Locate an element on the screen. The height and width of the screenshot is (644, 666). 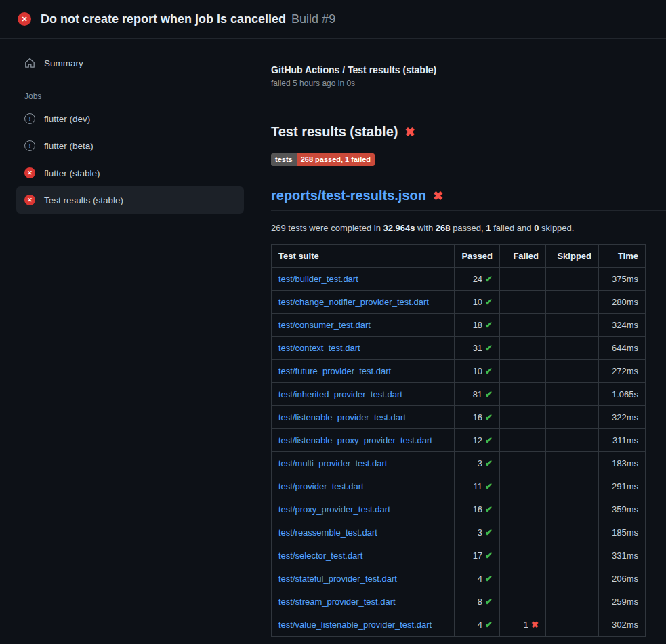
sidebar-item-summary: Summary is located at coordinates (130, 63).